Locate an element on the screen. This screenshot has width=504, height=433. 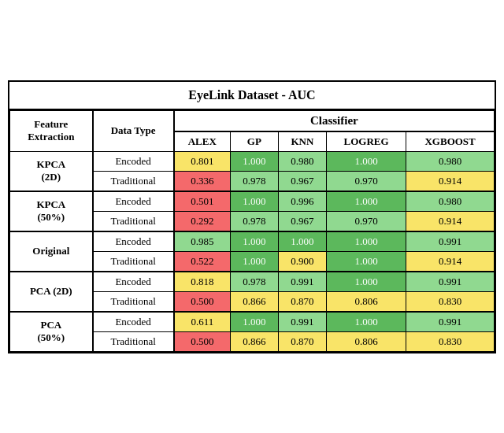
feature-cell: PCA (2D) is located at coordinates (52, 291).